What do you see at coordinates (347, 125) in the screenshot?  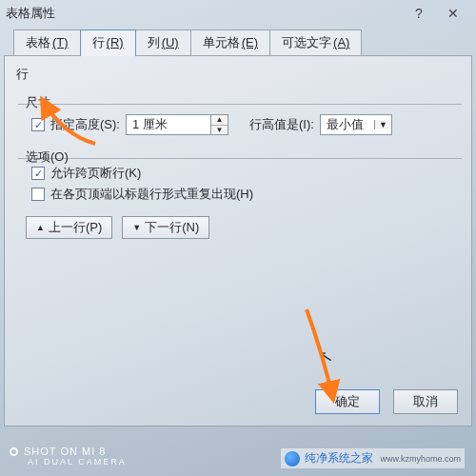 I see `row-height-rule-value: 最小值` at bounding box center [347, 125].